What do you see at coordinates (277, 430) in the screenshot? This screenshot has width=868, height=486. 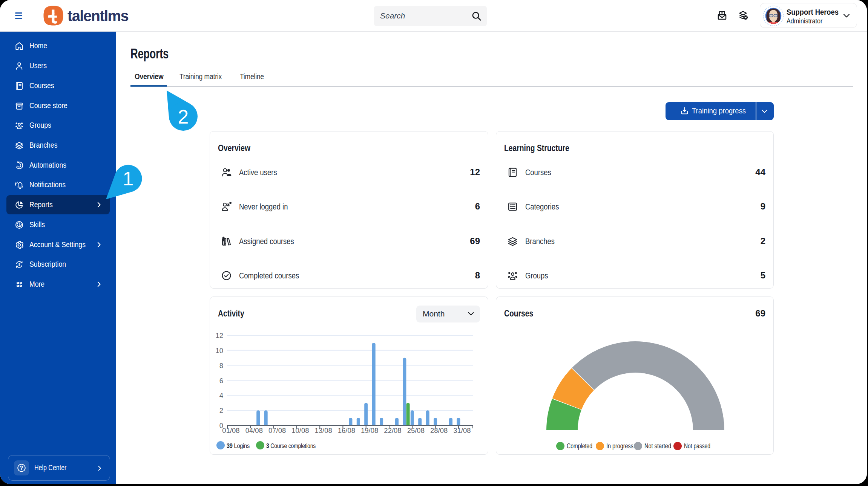 I see `svg-text: 07/08` at bounding box center [277, 430].